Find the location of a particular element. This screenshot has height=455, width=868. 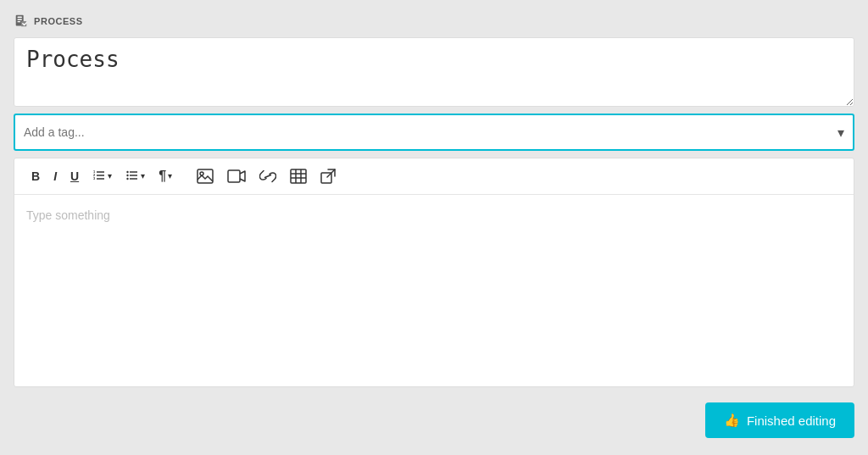

link-button is located at coordinates (268, 176).